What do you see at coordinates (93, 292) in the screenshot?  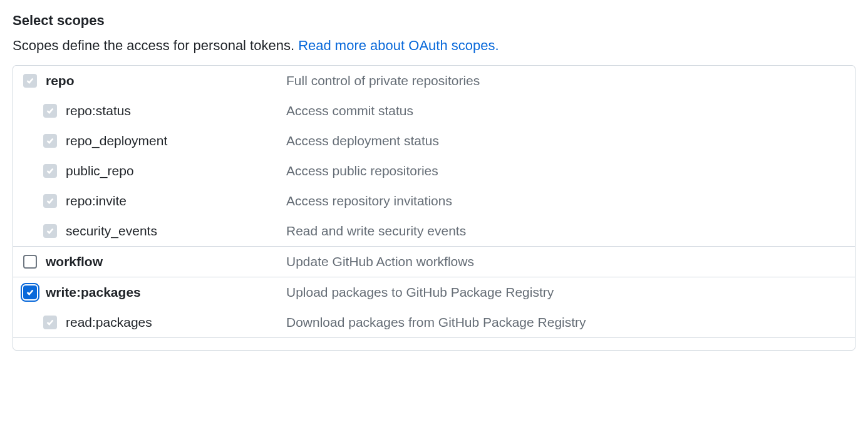 I see `scope-name-label: write:packages` at bounding box center [93, 292].